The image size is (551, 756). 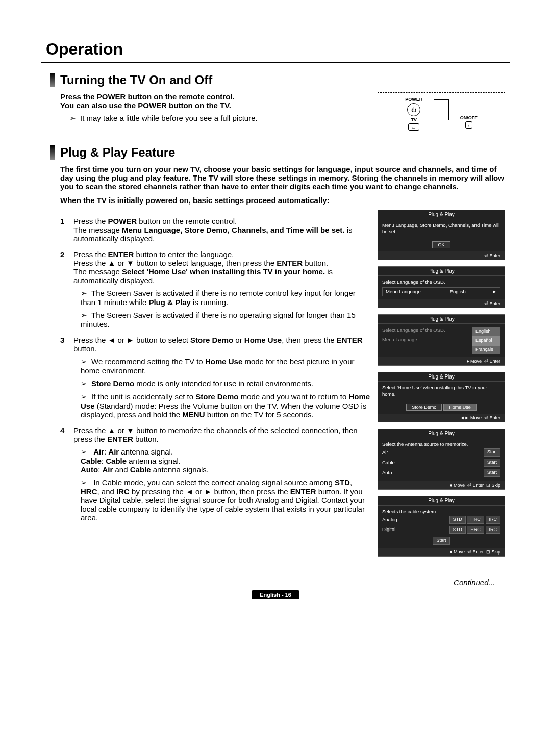 I want to click on step2-note2: The Screen Saver is activated if there i…, so click(x=226, y=319).